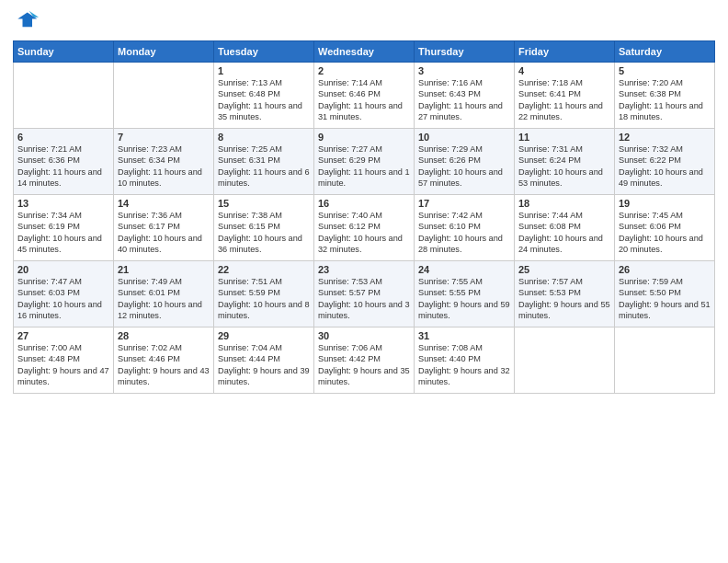 The image size is (728, 563). What do you see at coordinates (464, 167) in the screenshot?
I see `day-info: Sunrise: 7:29 AM Sunset: 6:26 PM Dayligh…` at bounding box center [464, 167].